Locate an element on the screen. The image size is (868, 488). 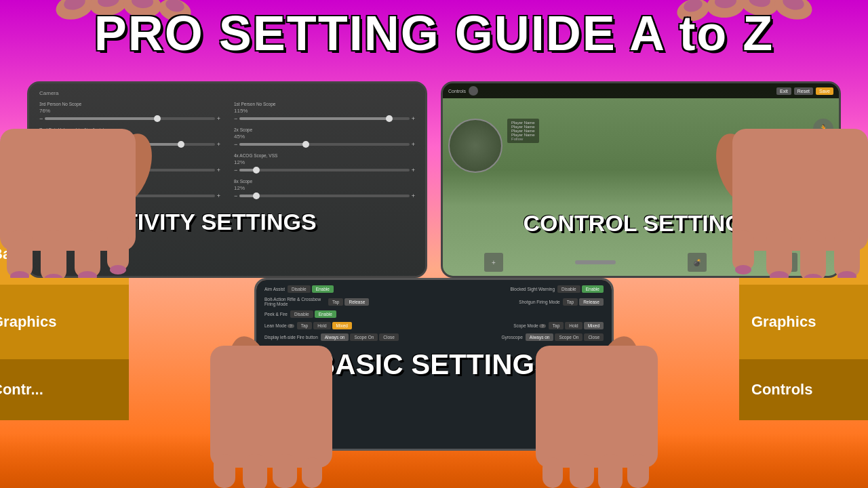
sensitivity-col-right: 1st Person No Scope 115% − + 2x Scope is located at coordinates (324, 150).